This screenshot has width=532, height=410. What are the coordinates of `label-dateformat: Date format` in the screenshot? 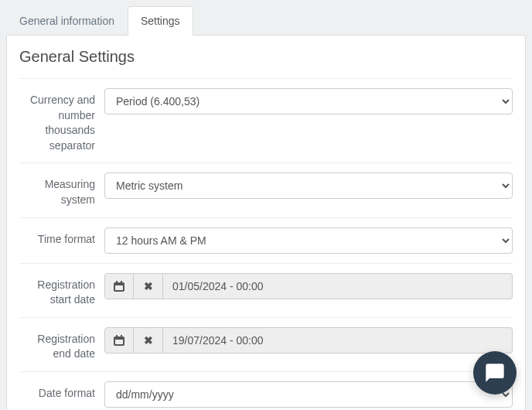 It's located at (62, 391).